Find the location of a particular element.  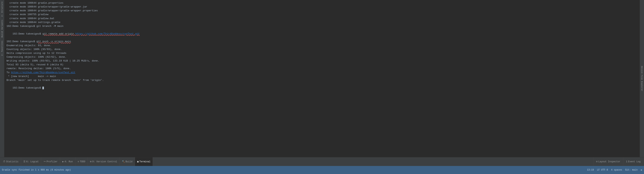

sidebar-tab-structure: 2: Structure is located at coordinates (2, 9).